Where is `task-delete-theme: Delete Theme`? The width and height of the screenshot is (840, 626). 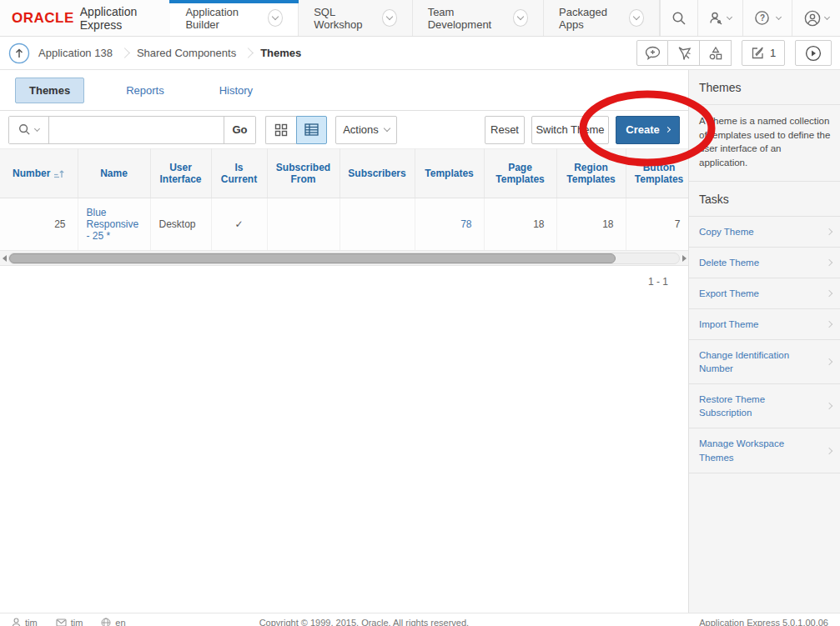
task-delete-theme: Delete Theme is located at coordinates (764, 263).